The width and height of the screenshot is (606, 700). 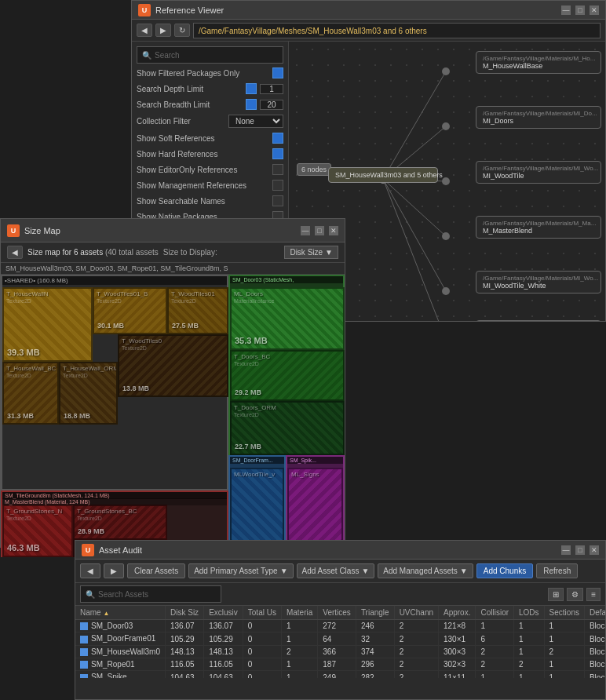 I want to click on collection-filter-dropdown: None, so click(x=256, y=121).